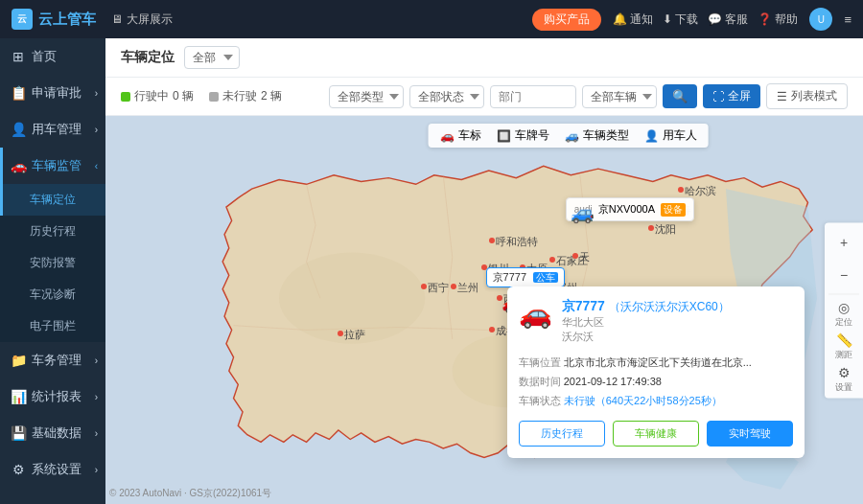  I want to click on notice-btn: 🔔 通知, so click(633, 19).